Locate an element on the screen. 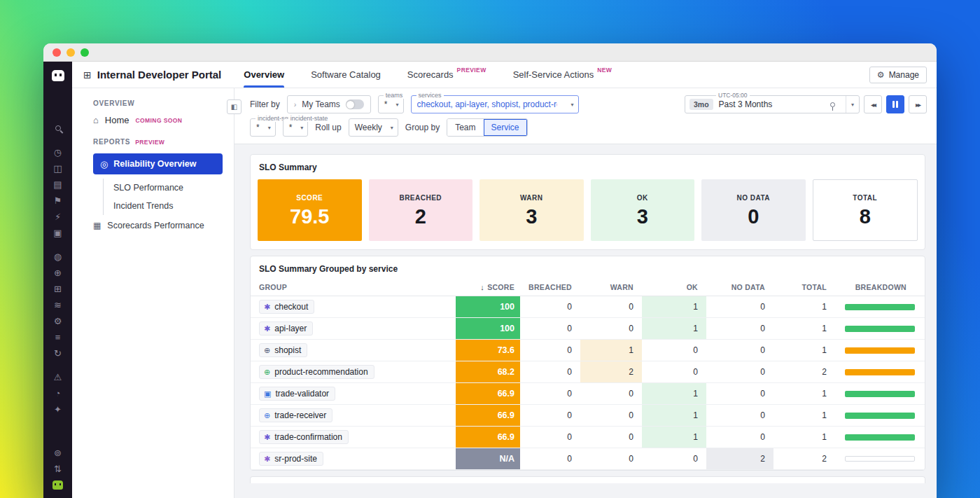 The height and width of the screenshot is (498, 980). time-controls: UTC-05:00 3mo Past 3 Months ▾ ◂◂ ▸▸ is located at coordinates (806, 104).